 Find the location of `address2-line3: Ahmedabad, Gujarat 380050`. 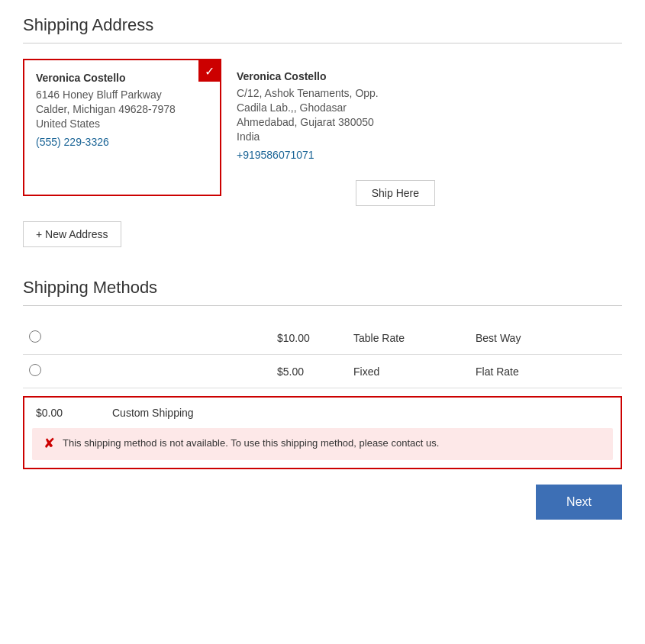

address2-line3: Ahmedabad, Gujarat 380050 is located at coordinates (336, 122).